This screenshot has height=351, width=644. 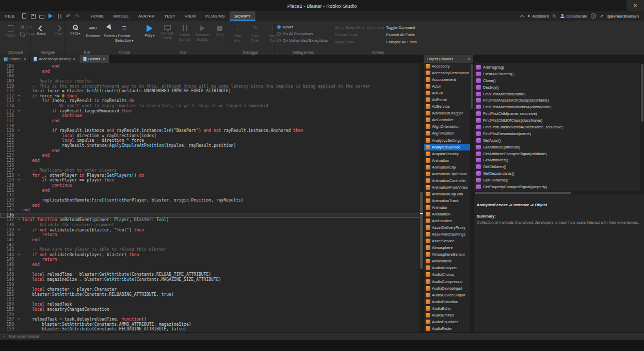 I want to click on code-line: 139▾ if not validateInstance(blaster, "T…, so click(x=212, y=230).